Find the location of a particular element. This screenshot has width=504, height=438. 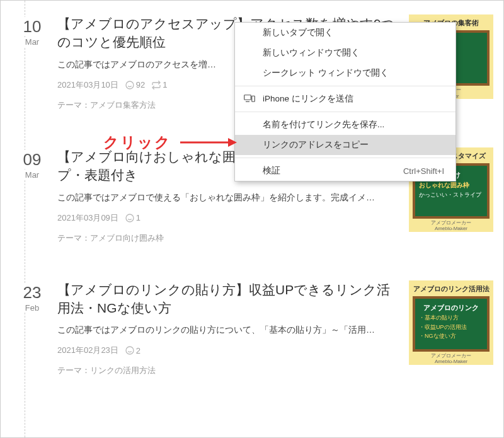

thumb-row: ・基本の貼り方 is located at coordinates (451, 318).